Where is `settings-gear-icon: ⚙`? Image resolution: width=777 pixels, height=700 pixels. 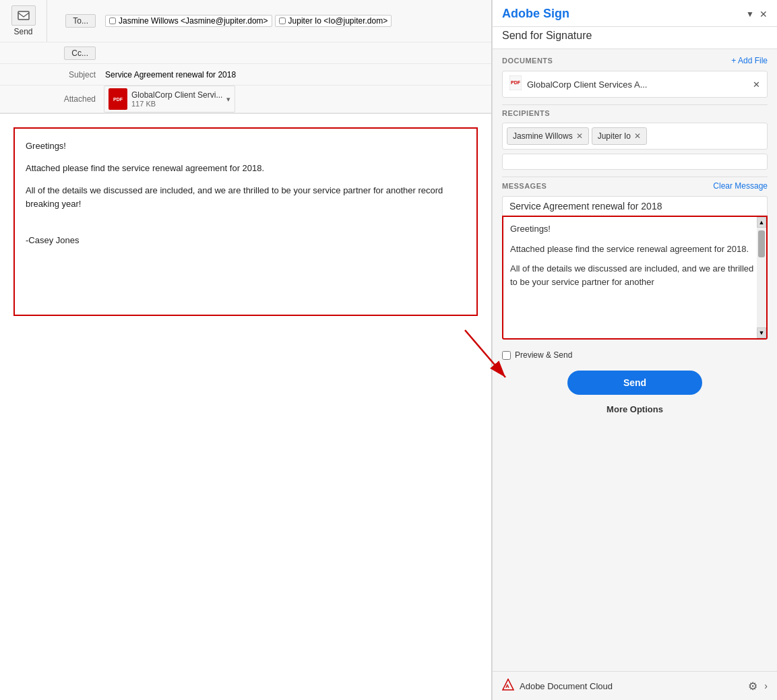
settings-gear-icon: ⚙ is located at coordinates (753, 686).